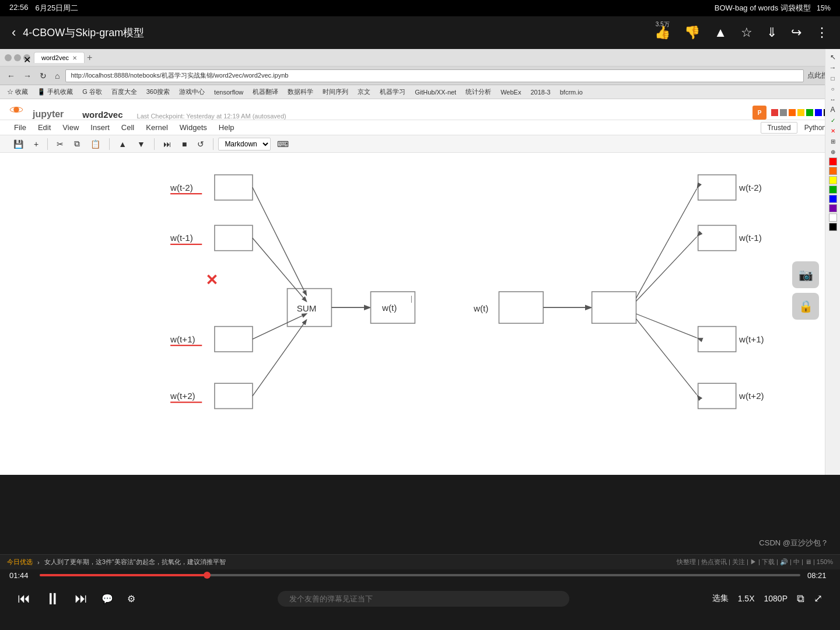 The height and width of the screenshot is (630, 840). What do you see at coordinates (207, 575) in the screenshot?
I see `progress-thumb` at bounding box center [207, 575].